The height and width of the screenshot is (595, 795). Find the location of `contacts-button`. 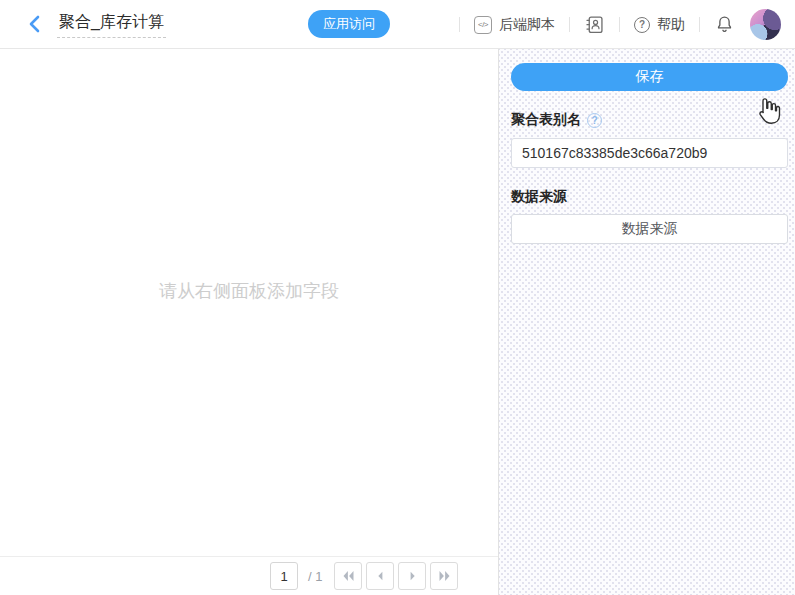

contacts-button is located at coordinates (594, 24).